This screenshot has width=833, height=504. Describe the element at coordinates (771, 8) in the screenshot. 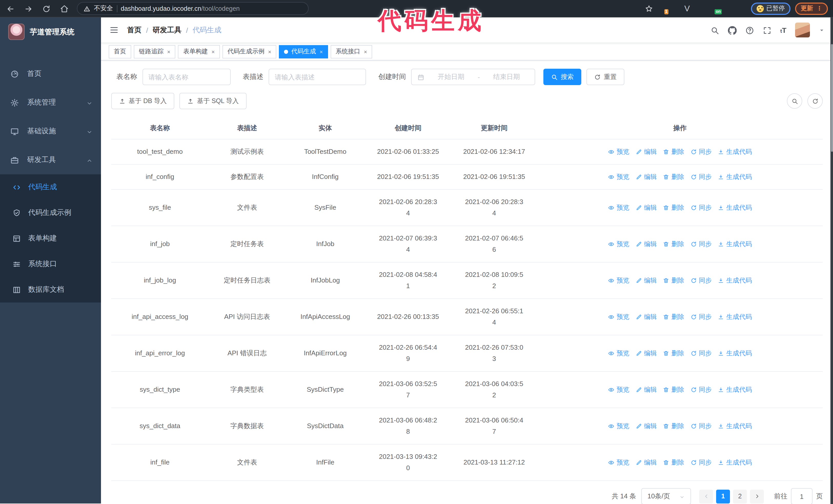

I see `paused-badge: 已暂停` at that location.